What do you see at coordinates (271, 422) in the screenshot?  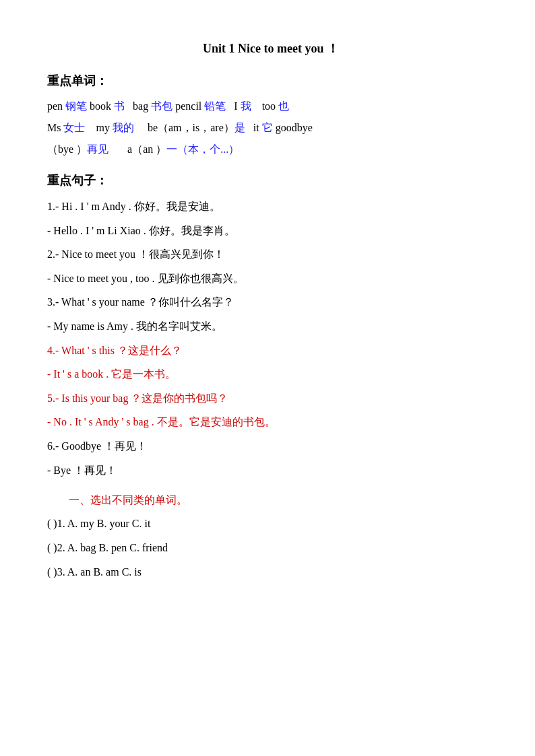 I see `sentence-5b: - No . It ' s Andy ' s bag . 不是。它是安迪的书包。` at bounding box center [271, 422].